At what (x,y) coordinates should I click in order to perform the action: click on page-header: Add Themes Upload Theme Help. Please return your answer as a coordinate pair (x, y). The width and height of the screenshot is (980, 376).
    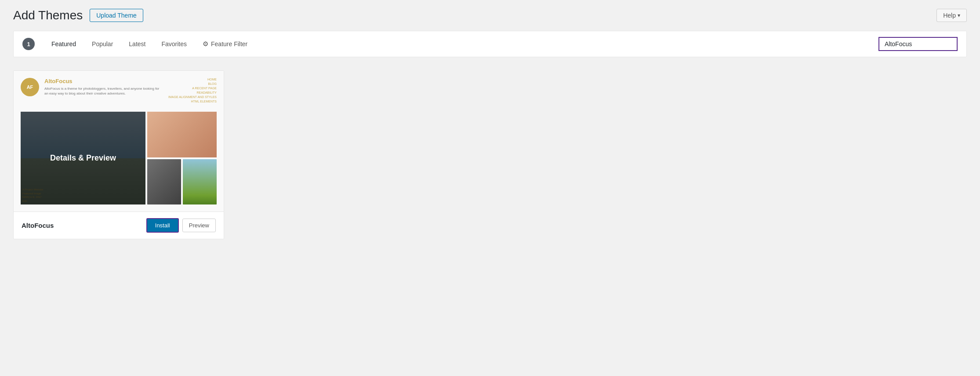
    Looking at the image, I should click on (490, 15).